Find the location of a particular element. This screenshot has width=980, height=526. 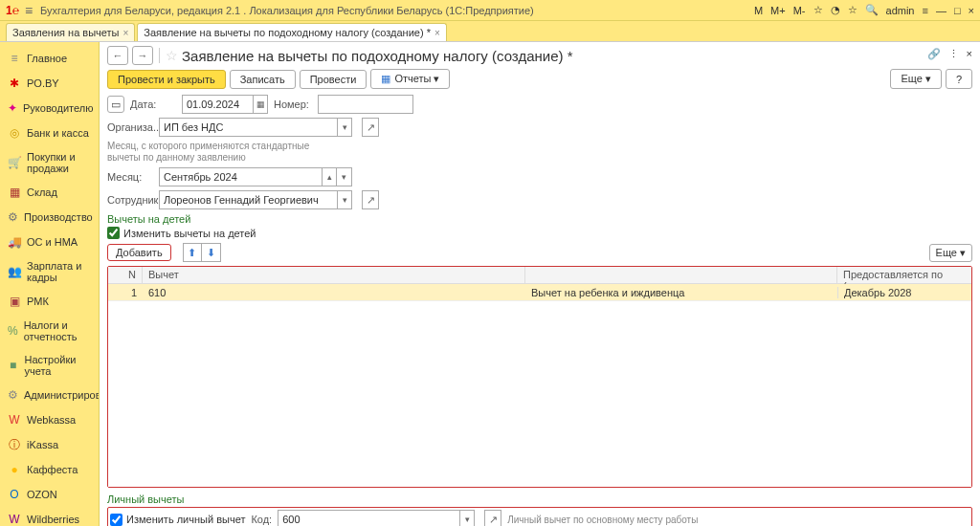

sidebar-item: WWebkassa is located at coordinates (50, 420).